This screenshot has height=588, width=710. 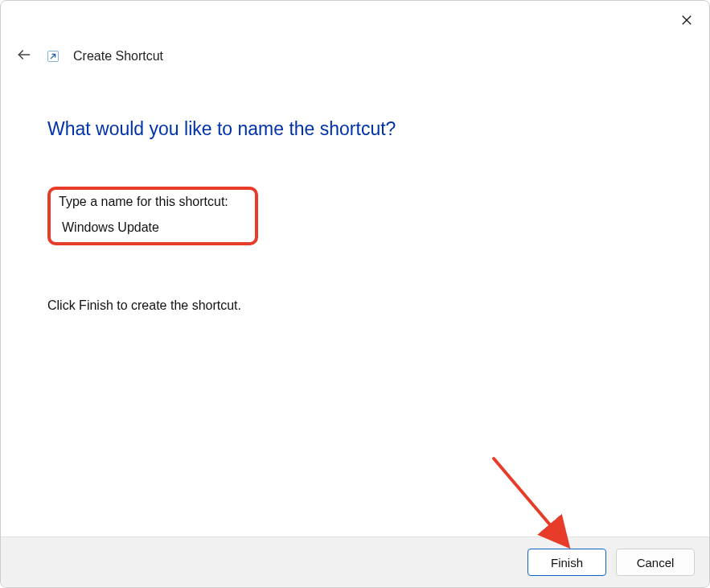 I want to click on shortcut-icon, so click(x=53, y=56).